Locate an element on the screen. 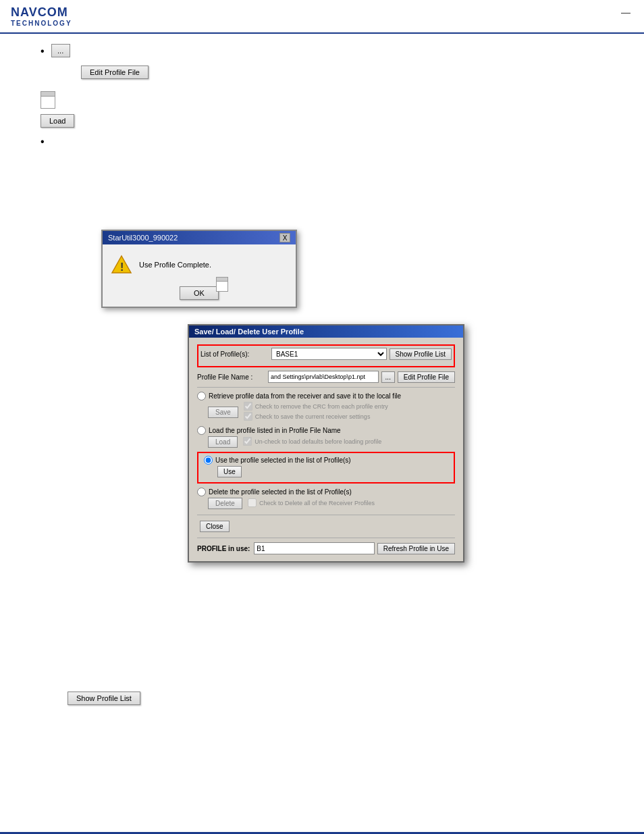  logo-area: NAVCOM TECHNOLOGY is located at coordinates (42, 16).